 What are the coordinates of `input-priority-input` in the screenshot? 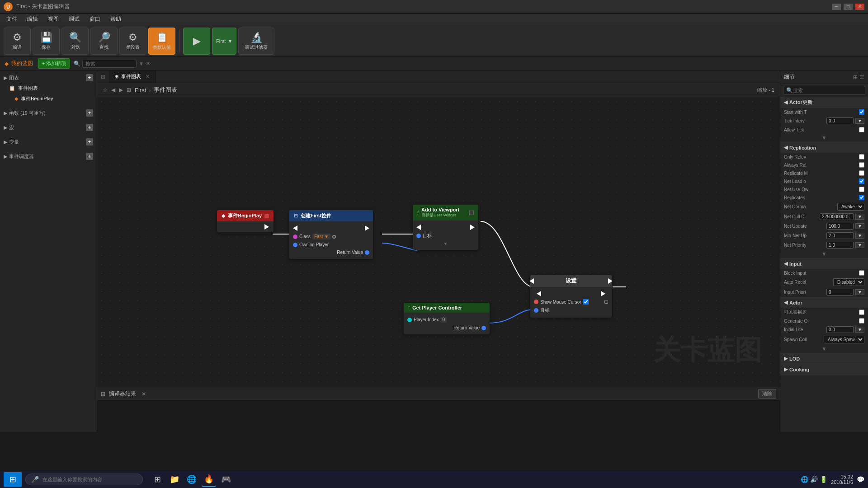 It's located at (840, 292).